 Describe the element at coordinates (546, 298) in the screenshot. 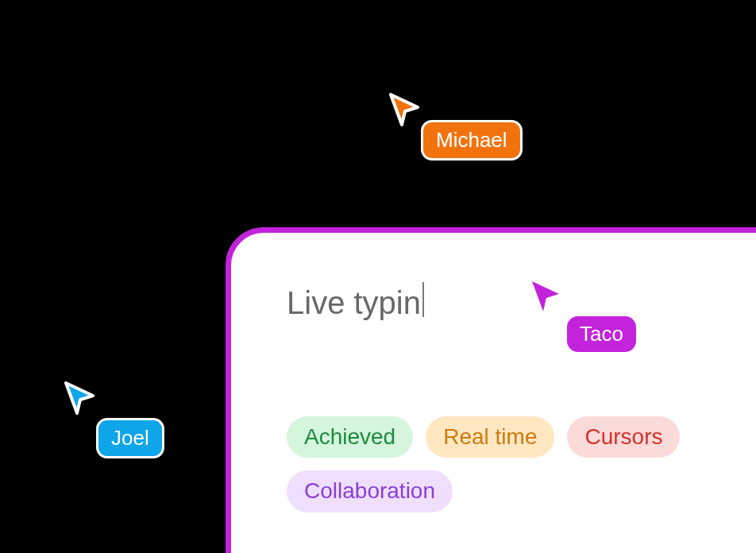

I see `cursor-taco: Taco` at that location.